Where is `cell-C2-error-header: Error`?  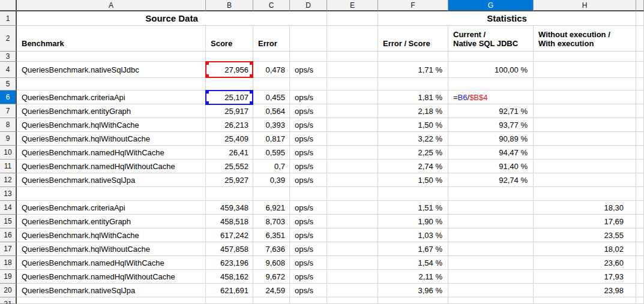 cell-C2-error-header: Error is located at coordinates (271, 38).